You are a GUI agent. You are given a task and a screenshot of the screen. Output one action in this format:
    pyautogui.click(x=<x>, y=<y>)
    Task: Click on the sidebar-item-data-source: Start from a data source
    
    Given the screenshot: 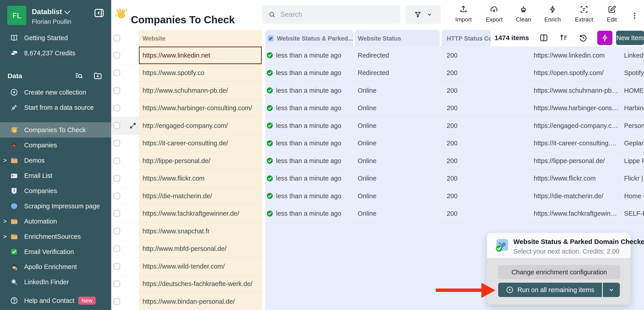 What is the action you would take?
    pyautogui.click(x=56, y=108)
    